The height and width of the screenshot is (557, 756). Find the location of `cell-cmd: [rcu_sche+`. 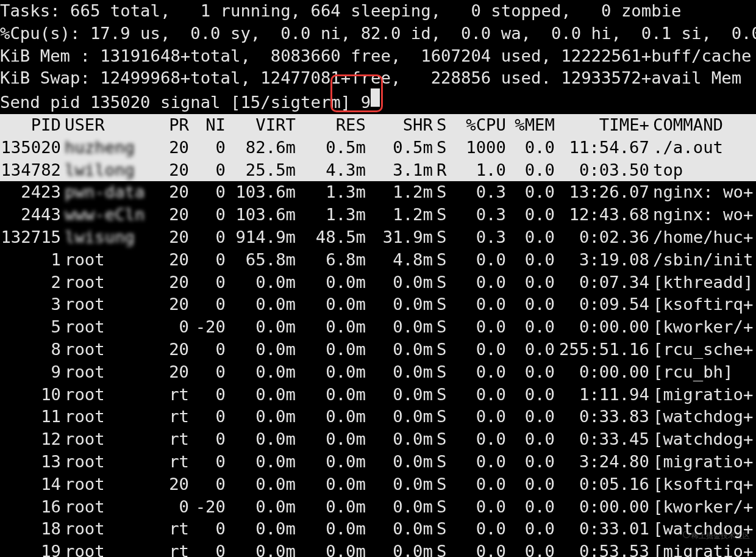

cell-cmd: [rcu_sche+ is located at coordinates (702, 350).